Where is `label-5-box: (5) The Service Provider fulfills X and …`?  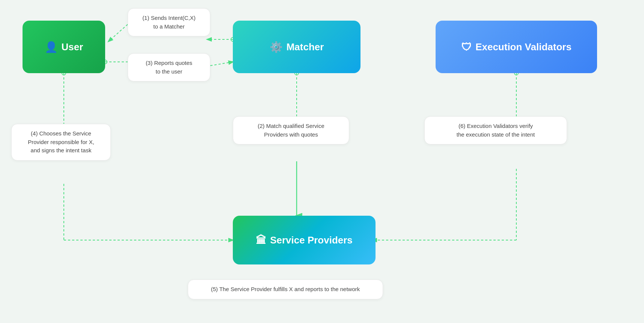 label-5-box: (5) The Service Provider fulfills X and … is located at coordinates (285, 290).